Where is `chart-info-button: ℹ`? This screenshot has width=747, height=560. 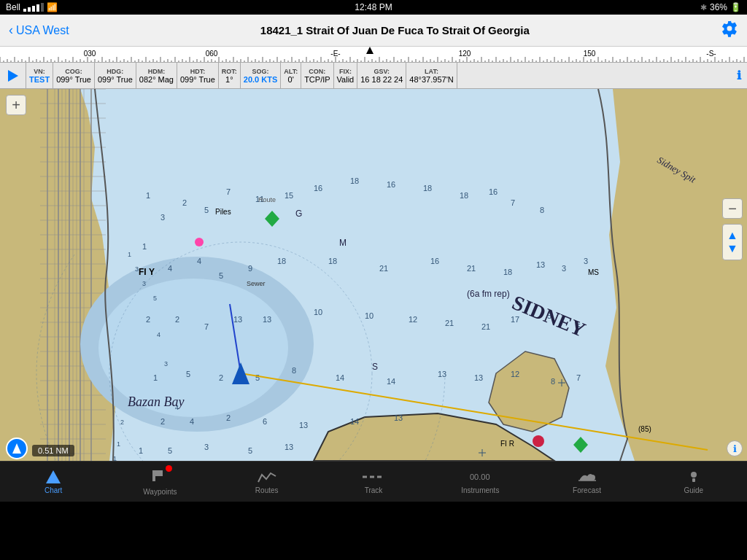
chart-info-button: ℹ is located at coordinates (735, 448).